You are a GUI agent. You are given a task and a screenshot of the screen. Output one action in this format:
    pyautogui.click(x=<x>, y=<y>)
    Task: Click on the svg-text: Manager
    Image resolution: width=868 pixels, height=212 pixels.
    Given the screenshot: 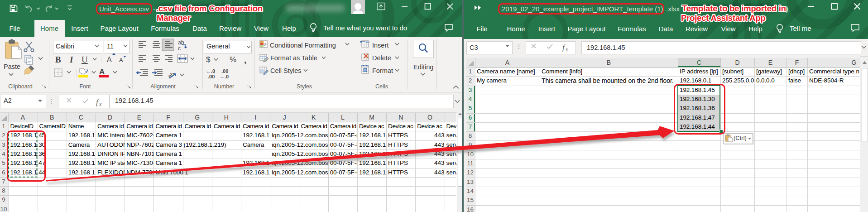 What is the action you would take?
    pyautogui.click(x=174, y=18)
    